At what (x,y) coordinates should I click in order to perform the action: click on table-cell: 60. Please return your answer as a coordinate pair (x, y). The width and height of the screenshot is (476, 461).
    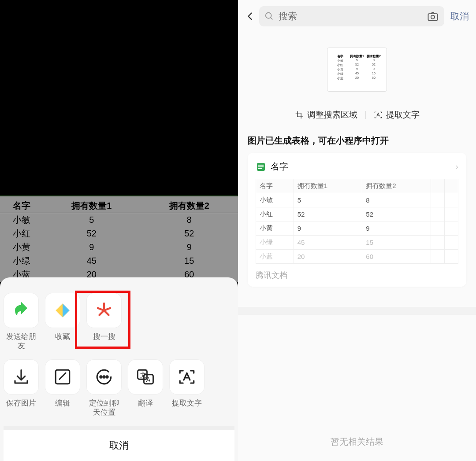
    Looking at the image, I should click on (397, 257).